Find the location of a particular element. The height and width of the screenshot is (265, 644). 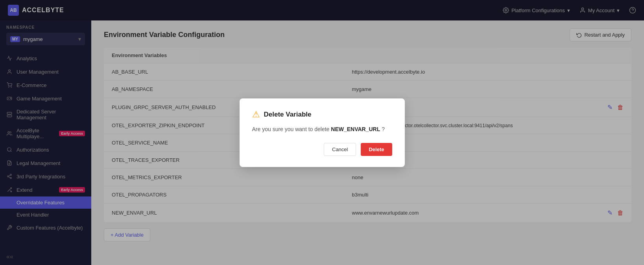

modal-delete-button: Delete is located at coordinates (376, 150).